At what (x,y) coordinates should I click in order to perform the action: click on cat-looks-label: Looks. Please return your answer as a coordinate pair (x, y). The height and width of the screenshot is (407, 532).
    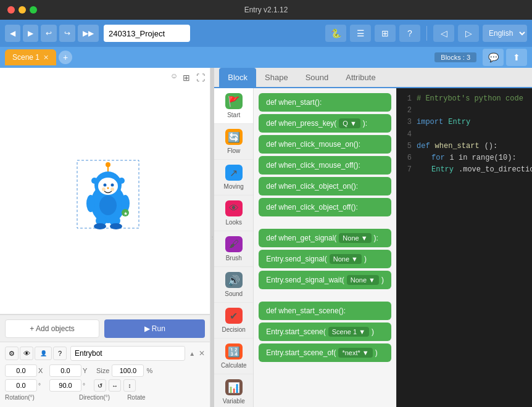
    Looking at the image, I should click on (233, 222).